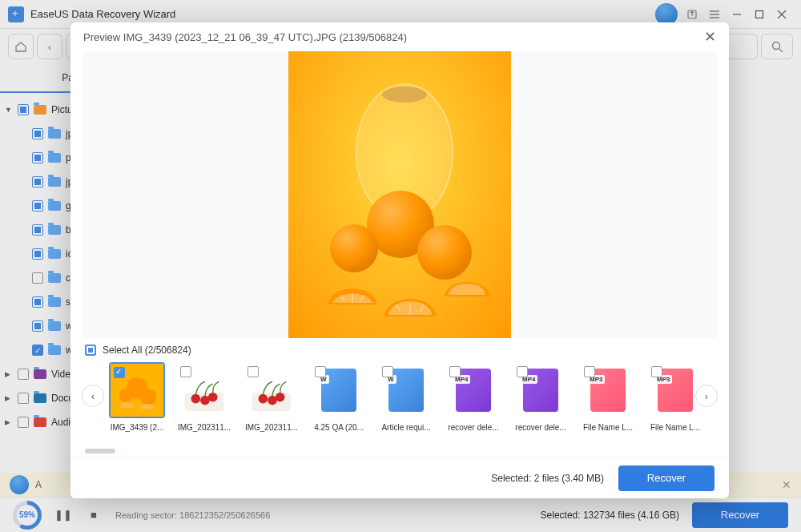 Image resolution: width=801 pixels, height=532 pixels. What do you see at coordinates (608, 397) in the screenshot?
I see `thumbnail-item: MP3File Name L...` at bounding box center [608, 397].